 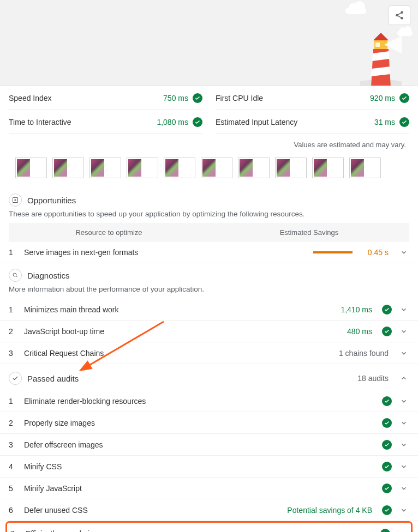 I want to click on audit-title: Eliminate render-blocking resources, so click(x=200, y=401).